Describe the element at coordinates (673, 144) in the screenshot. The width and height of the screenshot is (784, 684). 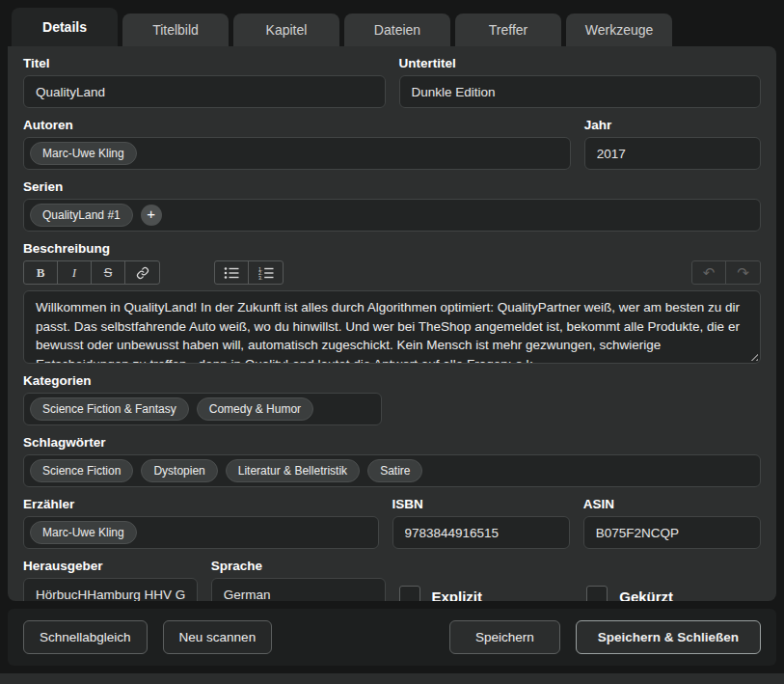
I see `year-field-group: Jahr` at that location.